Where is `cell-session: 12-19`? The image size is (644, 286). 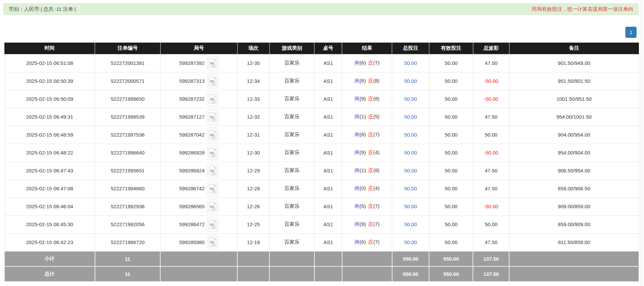 cell-session: 12-19 is located at coordinates (254, 242).